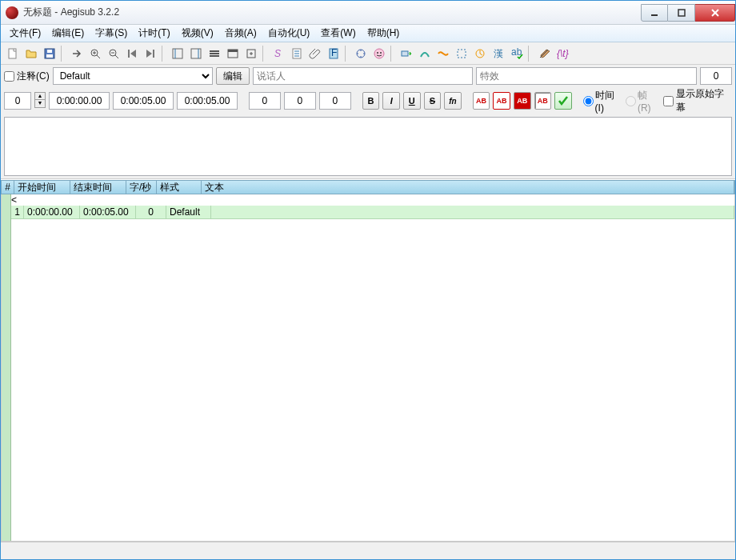 The height and width of the screenshot is (560, 736). I want to click on menu-edit: 编辑(E), so click(68, 34).